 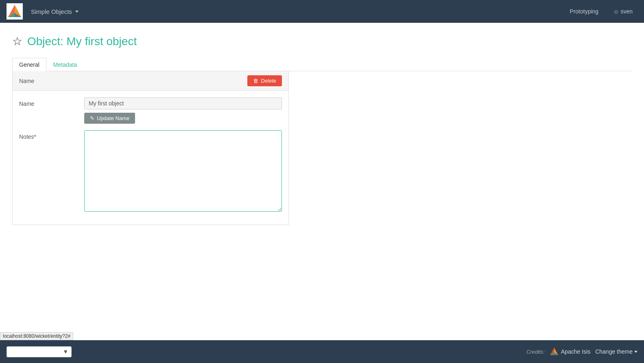 I want to click on notes-form-row: Notes*, so click(x=151, y=171).